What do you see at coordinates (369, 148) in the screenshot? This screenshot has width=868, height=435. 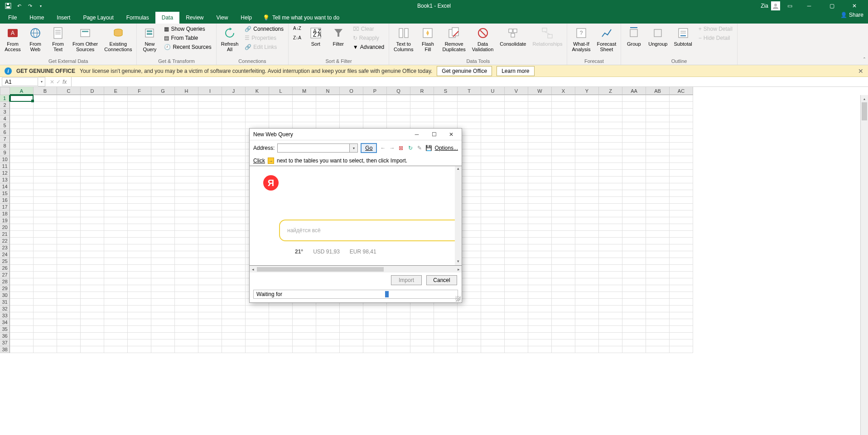 I see `go-button: Go` at bounding box center [369, 148].